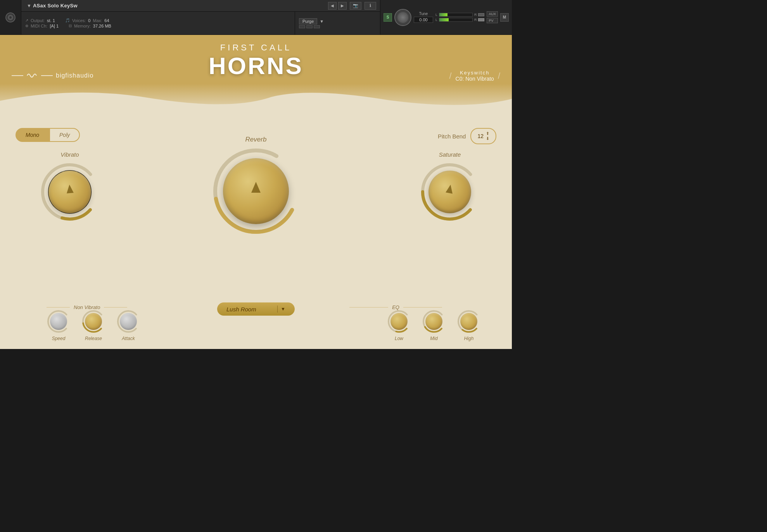 The image size is (767, 532). Describe the element at coordinates (201, 6) in the screenshot. I see `title-row: ▼ ASax Solo KeySw ◀ ▶ 📷 ℹ` at that location.